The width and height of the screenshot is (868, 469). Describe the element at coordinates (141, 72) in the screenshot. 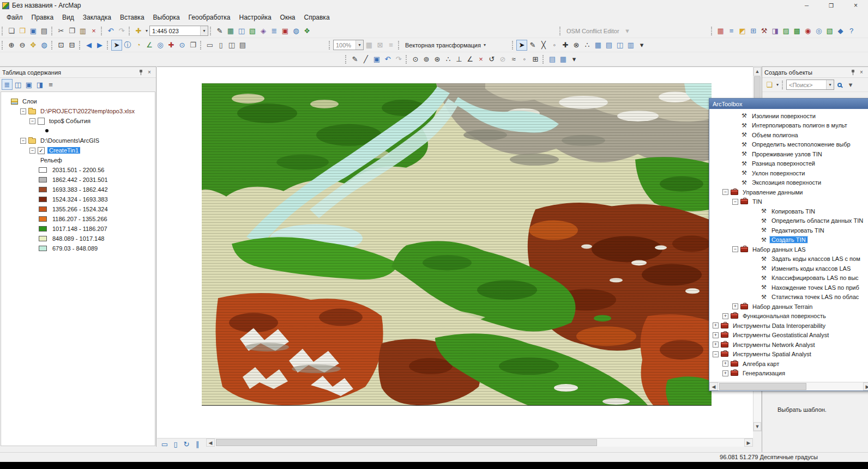

I see `toc-pin-icon` at that location.